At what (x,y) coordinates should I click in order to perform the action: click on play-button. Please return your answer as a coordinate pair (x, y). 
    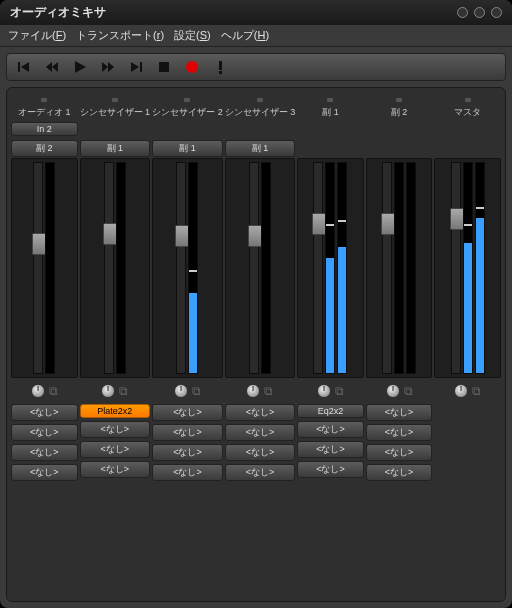
    Looking at the image, I should click on (80, 67).